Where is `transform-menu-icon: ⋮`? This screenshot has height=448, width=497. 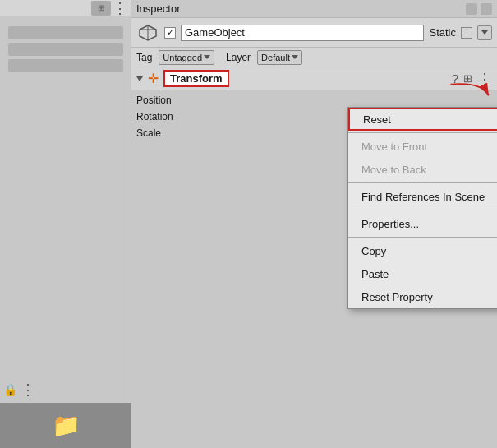 transform-menu-icon: ⋮ is located at coordinates (485, 79).